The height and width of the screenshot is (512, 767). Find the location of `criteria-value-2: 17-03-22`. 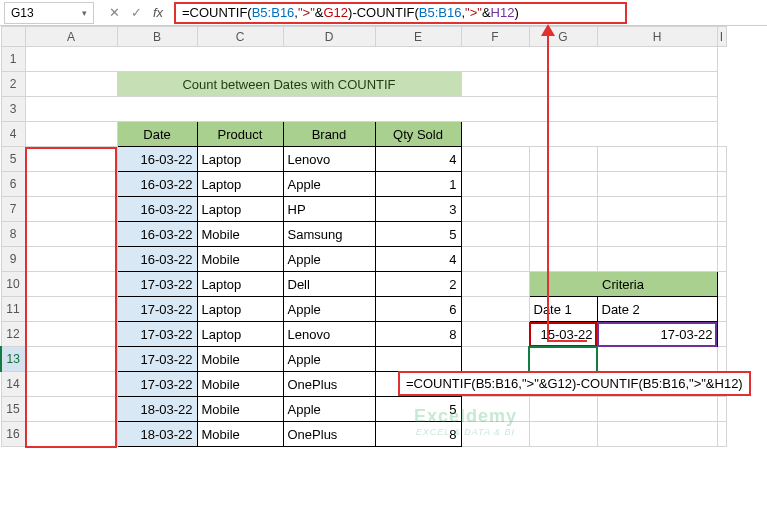

criteria-value-2: 17-03-22 is located at coordinates (657, 334).